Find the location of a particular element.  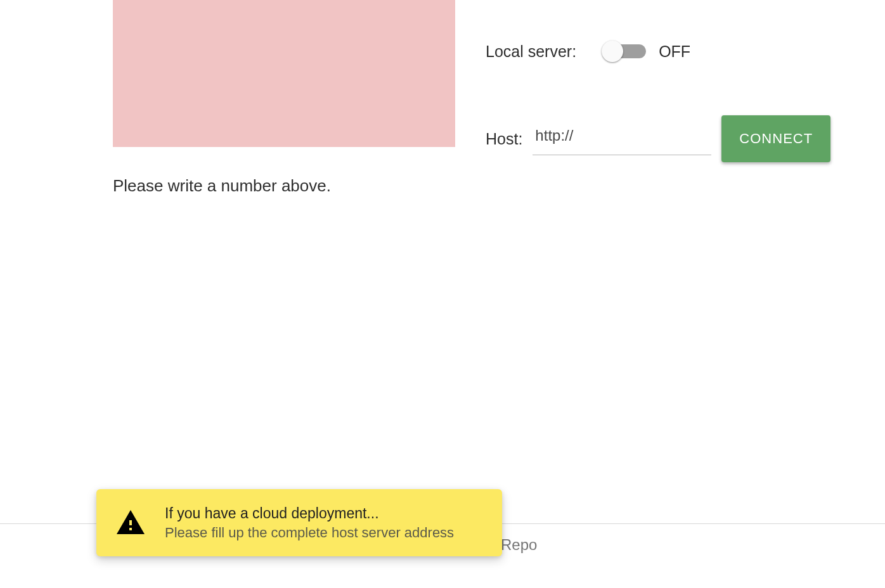

connect-button: CONNECT is located at coordinates (776, 139).